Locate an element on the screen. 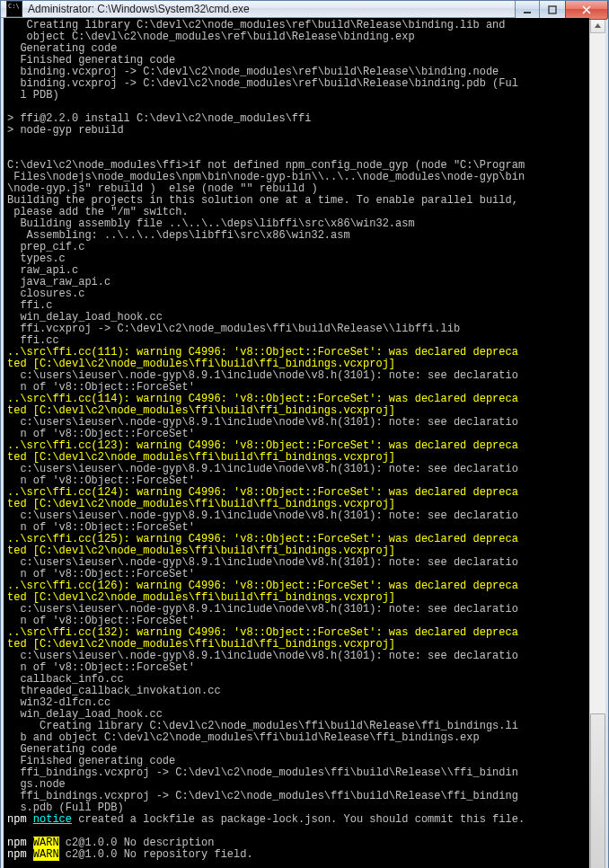 Image resolution: width=609 pixels, height=868 pixels. window-title: Administrator: C:\Windows\System32\cmd.e… is located at coordinates (138, 9).